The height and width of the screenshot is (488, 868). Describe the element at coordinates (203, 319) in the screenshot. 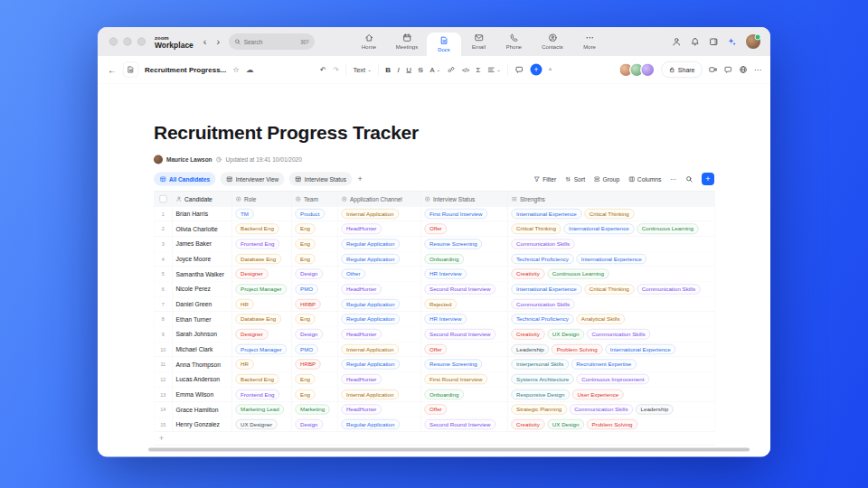

I see `candidate-name-cell: Ethan Turner` at that location.